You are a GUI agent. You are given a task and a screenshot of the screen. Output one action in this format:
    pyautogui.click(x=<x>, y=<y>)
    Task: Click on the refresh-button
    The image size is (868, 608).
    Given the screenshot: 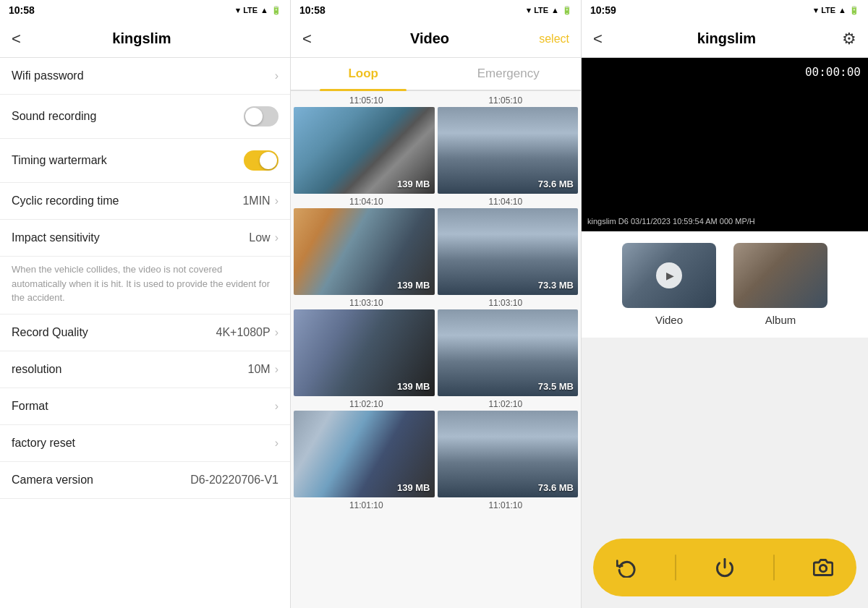 What is the action you would take?
    pyautogui.click(x=626, y=568)
    